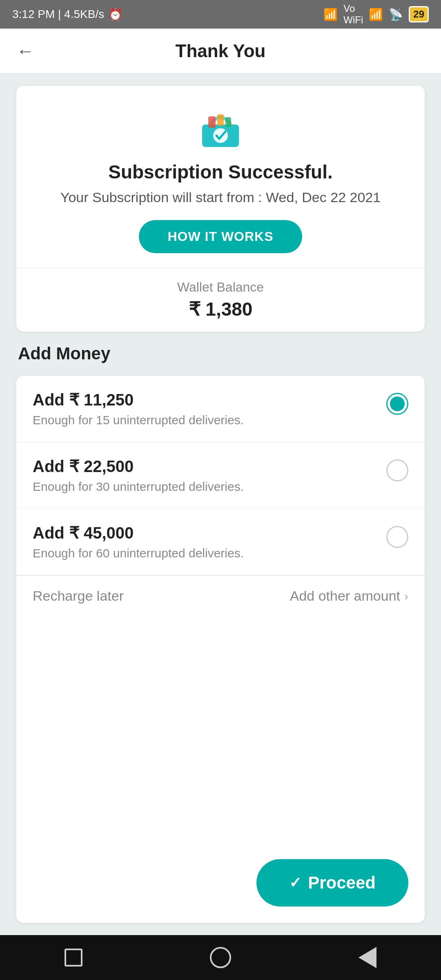 Image resolution: width=441 pixels, height=980 pixels. What do you see at coordinates (353, 14) in the screenshot?
I see `vowifi-text: VoWiFi` at bounding box center [353, 14].